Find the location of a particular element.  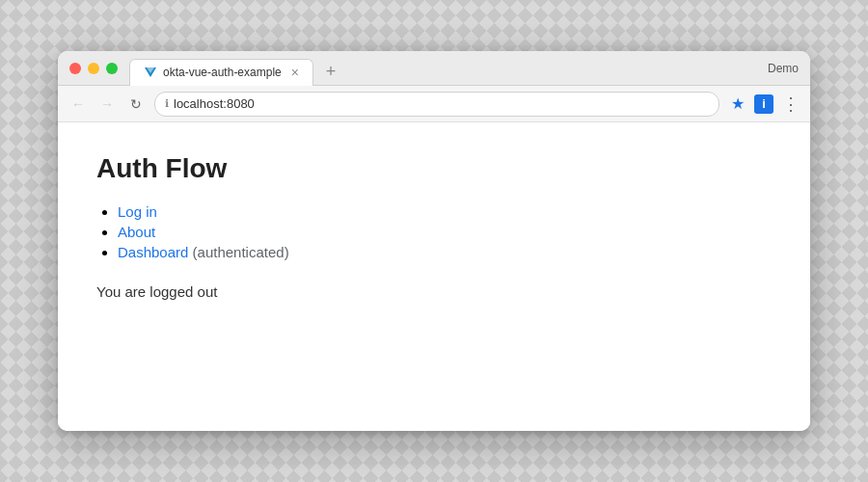

window-controls is located at coordinates (94, 68).